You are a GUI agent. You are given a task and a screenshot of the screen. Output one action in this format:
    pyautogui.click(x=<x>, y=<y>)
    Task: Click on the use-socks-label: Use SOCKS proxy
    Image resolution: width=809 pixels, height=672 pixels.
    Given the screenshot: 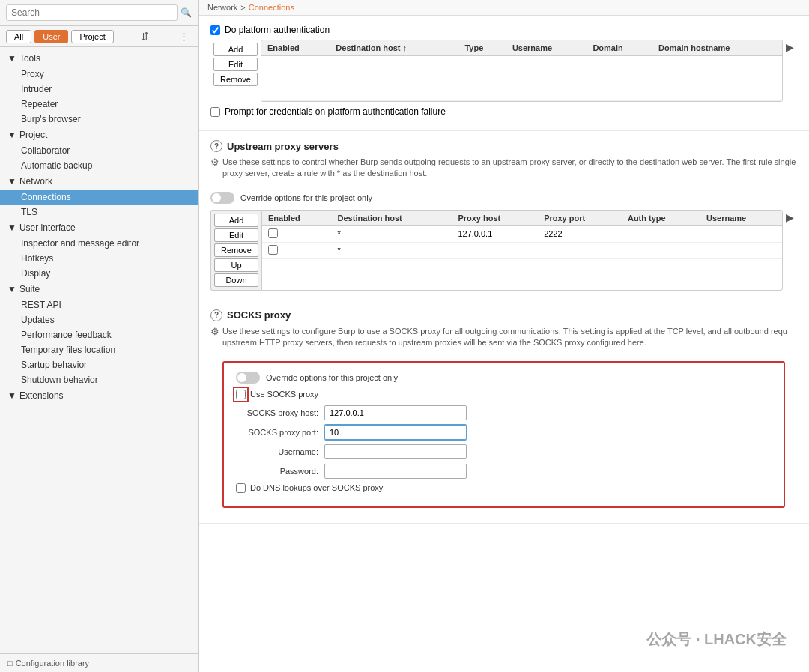 What is the action you would take?
    pyautogui.click(x=277, y=394)
    